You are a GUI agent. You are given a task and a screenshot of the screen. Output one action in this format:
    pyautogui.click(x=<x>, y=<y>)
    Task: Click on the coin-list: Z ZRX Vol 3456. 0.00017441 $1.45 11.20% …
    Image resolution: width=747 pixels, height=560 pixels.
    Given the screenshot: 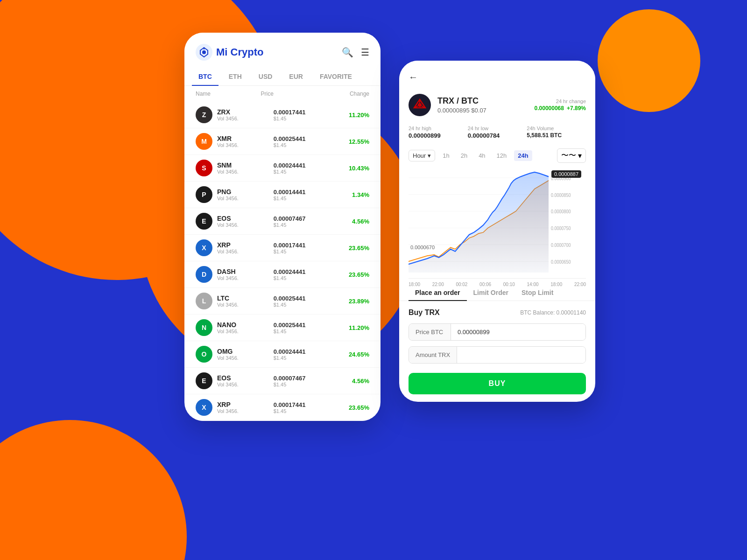 What is the action you would take?
    pyautogui.click(x=282, y=261)
    